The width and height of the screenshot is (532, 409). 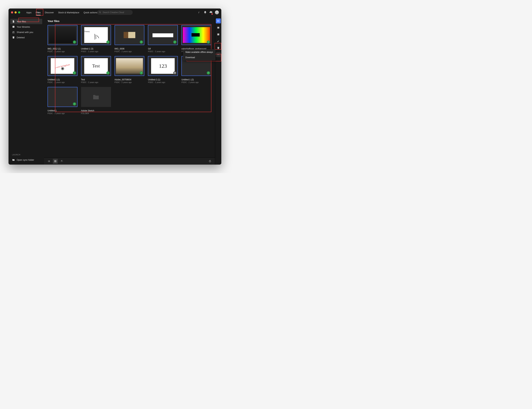 I want to click on sync-alert-badge, so click(x=212, y=14).